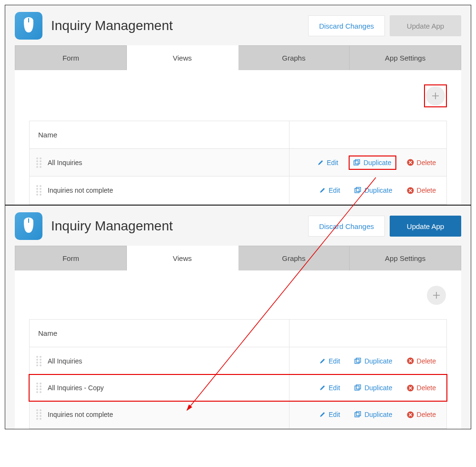 The width and height of the screenshot is (476, 467). Describe the element at coordinates (238, 388) in the screenshot. I see `table-row-copied: All Inquiries - Copy Edit Duplicate` at that location.